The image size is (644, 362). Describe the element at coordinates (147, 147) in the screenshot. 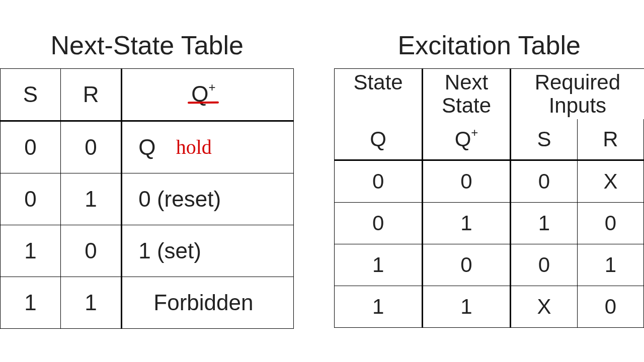

I see `q-value: Q` at that location.